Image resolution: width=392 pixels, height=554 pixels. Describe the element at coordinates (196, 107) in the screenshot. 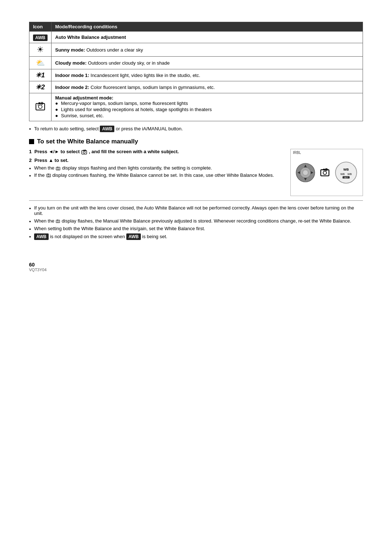

I see `table-row: Manual adjustment mode: ● Mercury-vapor …` at that location.